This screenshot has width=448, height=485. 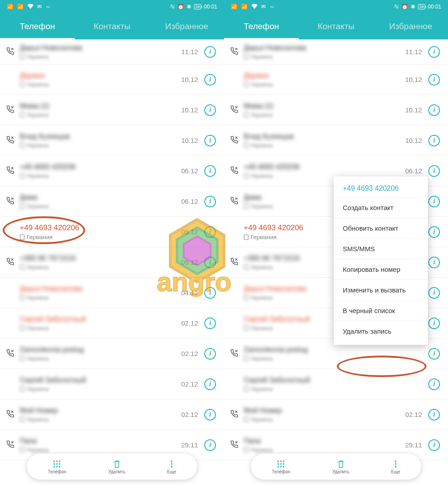 I want to click on menu-create-contact: Создать контакт, so click(x=381, y=207).